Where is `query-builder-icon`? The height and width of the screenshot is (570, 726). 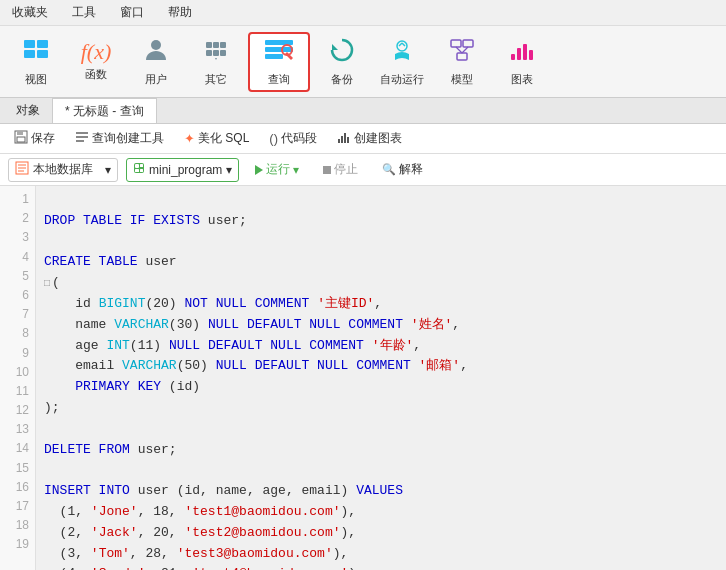 query-builder-icon is located at coordinates (82, 138).